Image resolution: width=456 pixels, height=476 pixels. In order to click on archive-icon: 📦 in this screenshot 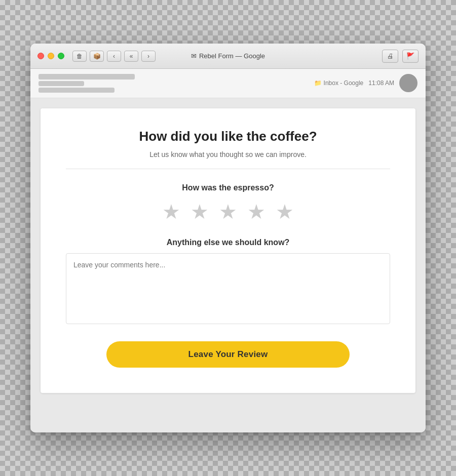, I will do `click(97, 56)`.